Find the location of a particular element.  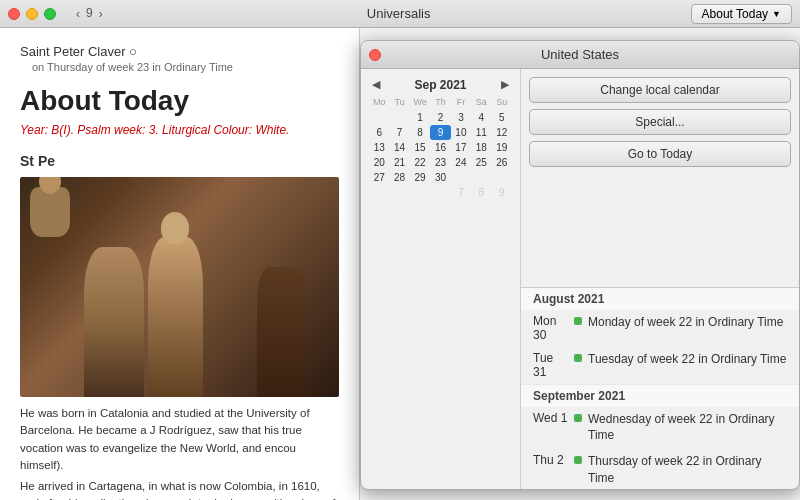

cal-cell-15: 15 is located at coordinates (420, 148).